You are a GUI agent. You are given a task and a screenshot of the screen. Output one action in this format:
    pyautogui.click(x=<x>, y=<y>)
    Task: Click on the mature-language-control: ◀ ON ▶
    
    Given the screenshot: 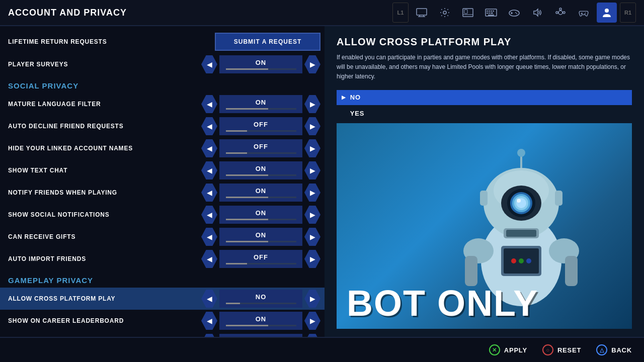 What is the action you would take?
    pyautogui.click(x=261, y=104)
    